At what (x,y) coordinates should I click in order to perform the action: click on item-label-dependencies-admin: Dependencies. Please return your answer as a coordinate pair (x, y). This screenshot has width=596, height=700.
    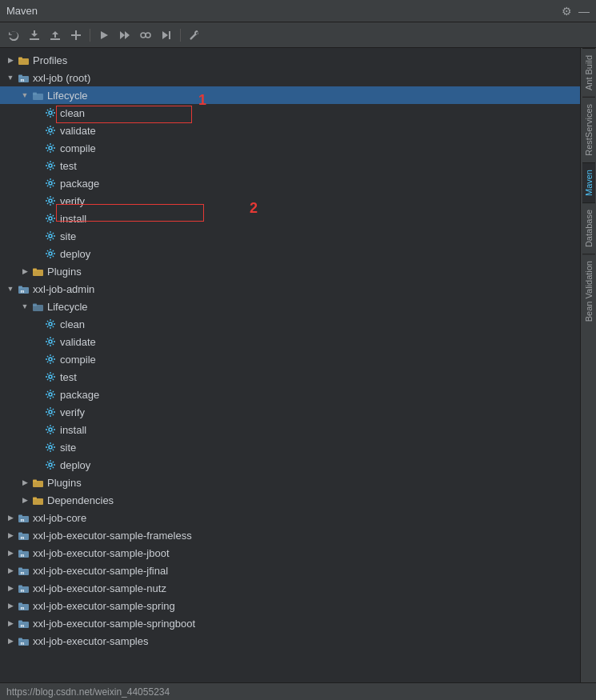
    Looking at the image, I should click on (80, 501).